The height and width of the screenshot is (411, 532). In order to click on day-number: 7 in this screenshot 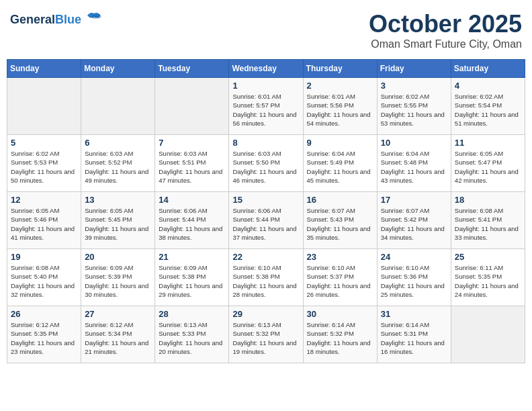, I will do `click(192, 142)`.